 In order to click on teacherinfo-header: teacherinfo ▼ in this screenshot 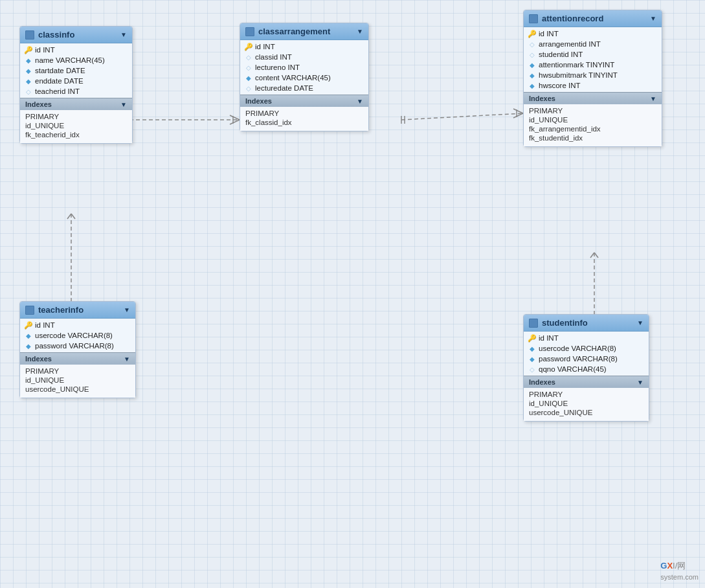, I will do `click(78, 310)`.